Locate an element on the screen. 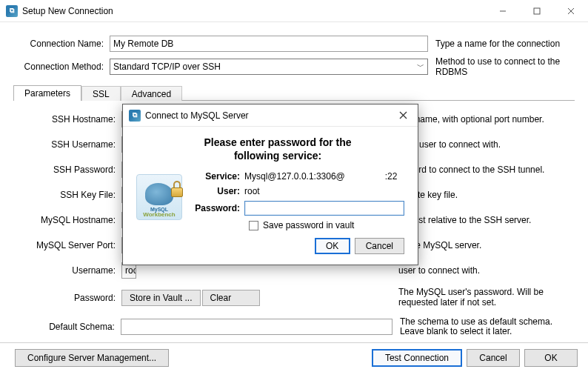  ssh-password-label: SSH Password: is located at coordinates (70, 170).